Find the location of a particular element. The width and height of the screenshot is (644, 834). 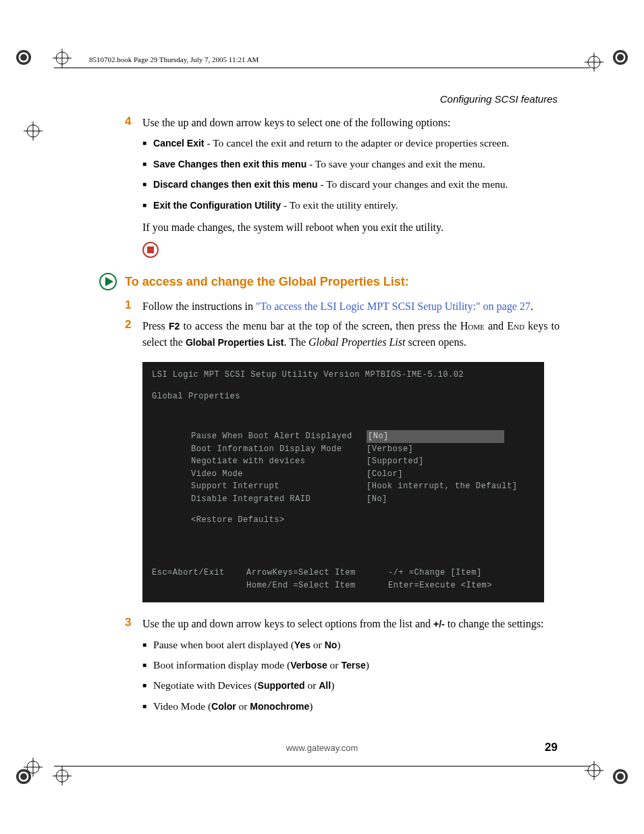

crop-mark-top-right is located at coordinates (620, 57).